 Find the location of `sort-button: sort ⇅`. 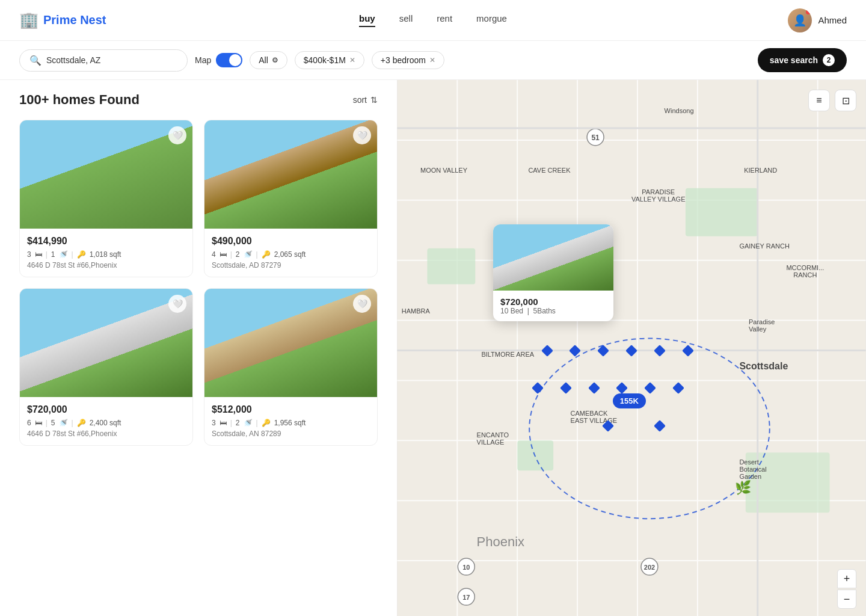

sort-button: sort ⇅ is located at coordinates (366, 100).